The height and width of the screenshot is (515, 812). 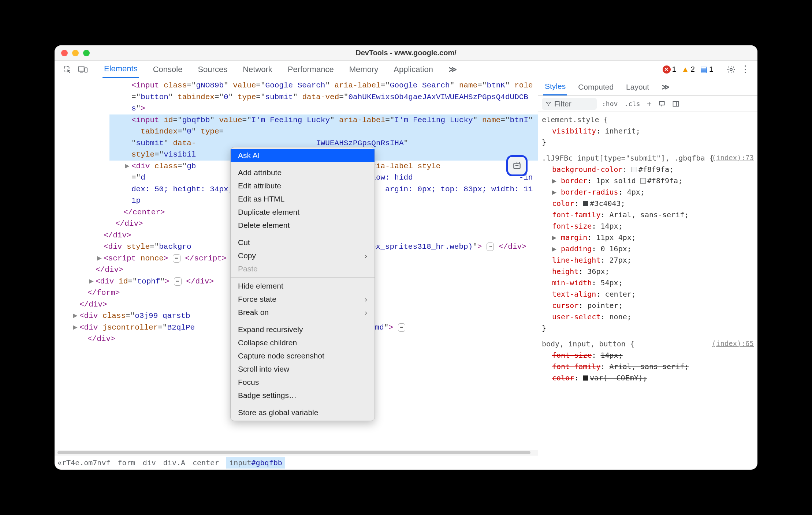 I want to click on warnings-count: 2, so click(x=693, y=69).